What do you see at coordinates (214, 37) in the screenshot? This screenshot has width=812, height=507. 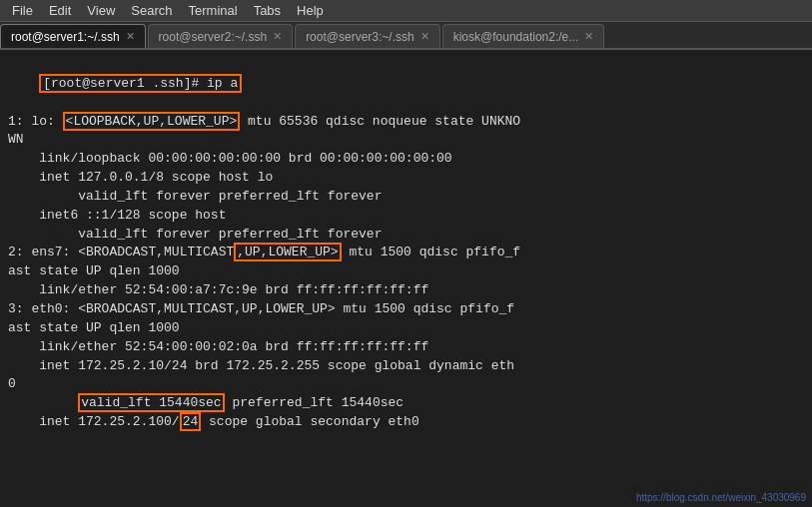 I see `tab-label: root@server2:~/.ssh` at bounding box center [214, 37].